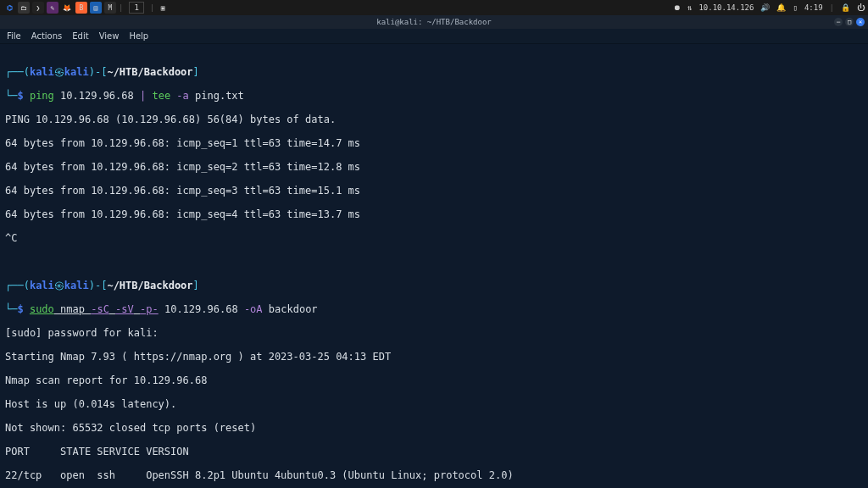 The image size is (868, 488). Describe the element at coordinates (80, 36) in the screenshot. I see `menu-edit: Edit` at that location.